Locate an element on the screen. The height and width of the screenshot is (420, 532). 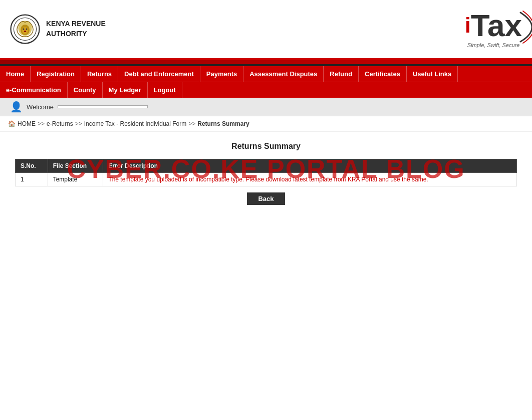
cell-sno: 1 is located at coordinates (32, 179).